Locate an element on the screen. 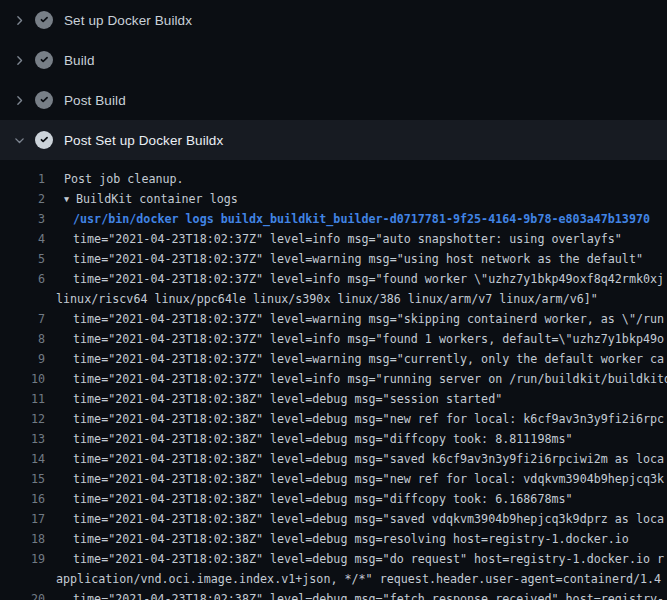  log-line: 6 time="2021-04-23T18:02:37Z" level=info… is located at coordinates (334, 279).